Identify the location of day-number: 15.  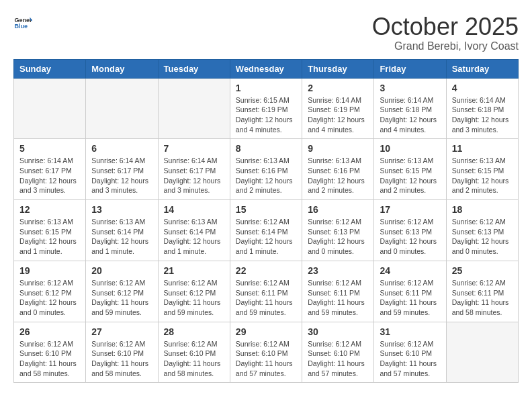
(266, 210).